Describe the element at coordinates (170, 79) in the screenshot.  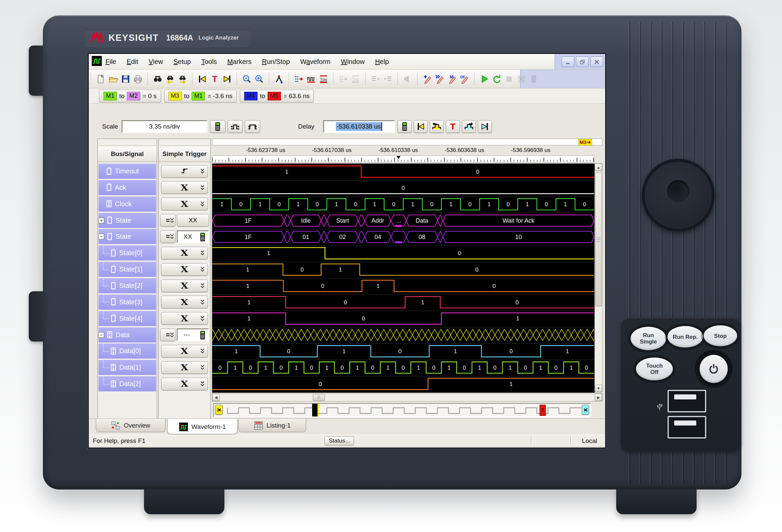
I see `find-previous-icon` at that location.